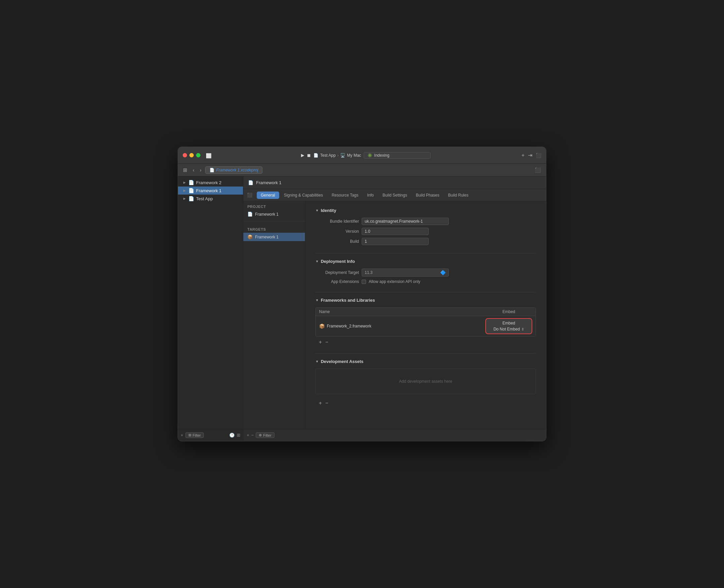 Image resolution: width=724 pixels, height=588 pixels. Describe the element at coordinates (337, 231) in the screenshot. I see `version-label: Version` at that location.